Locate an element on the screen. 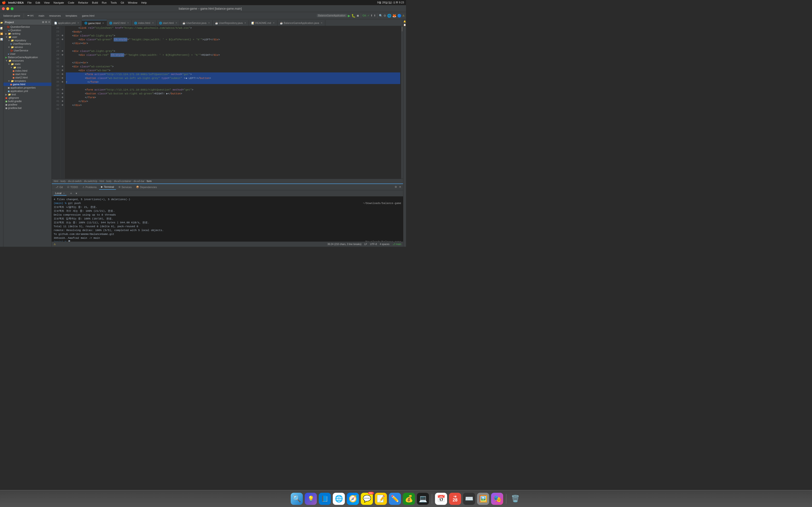 Image resolution: width=812 pixels, height=507 pixels. settings-button: ⚙ is located at coordinates (385, 16).